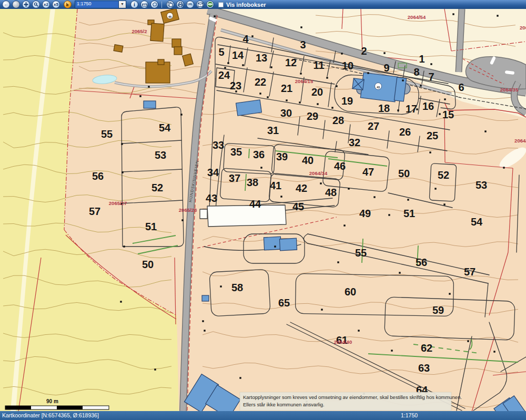 Image resolution: width=526 pixels, height=420 pixels. What do you see at coordinates (256, 204) in the screenshot?
I see `parcel-number-label: 44` at bounding box center [256, 204].